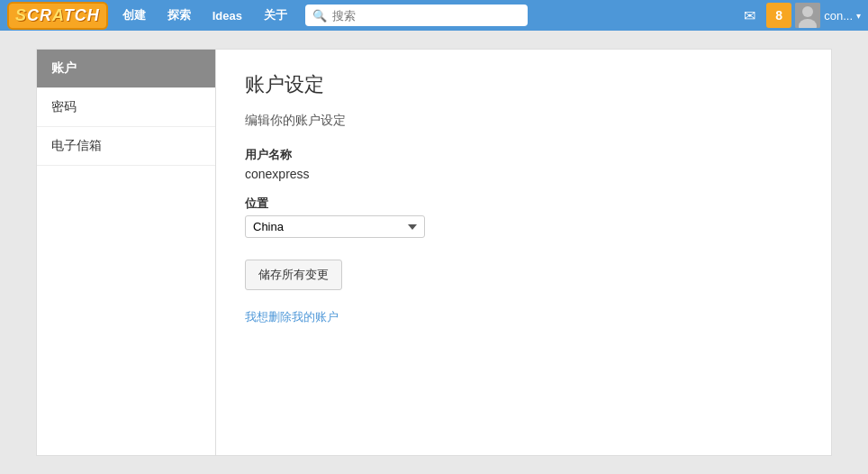  Describe the element at coordinates (294, 275) in the screenshot. I see `save-button: 储存所有变更` at that location.